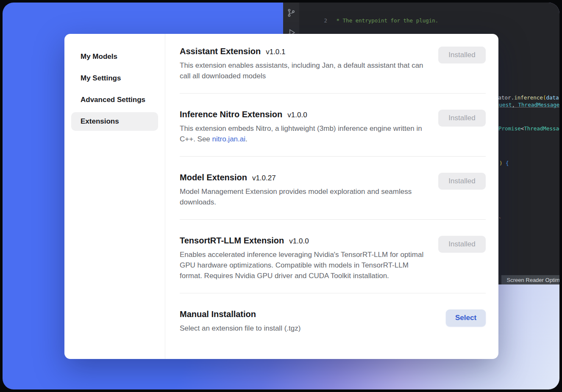  I want to click on sidebar-item-advanced-settings: Advanced Settings, so click(114, 100).